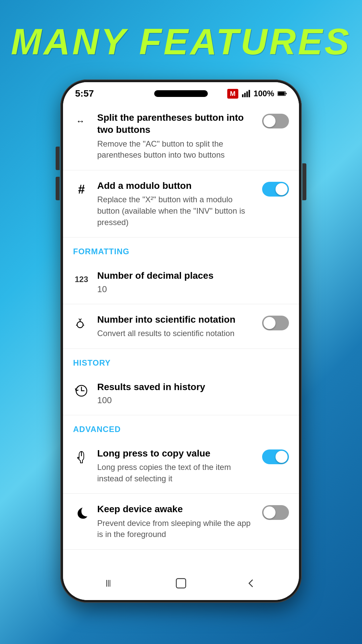 This screenshot has width=362, height=644. What do you see at coordinates (176, 509) in the screenshot?
I see `item-title-keep-awake: Keep device awake` at bounding box center [176, 509].